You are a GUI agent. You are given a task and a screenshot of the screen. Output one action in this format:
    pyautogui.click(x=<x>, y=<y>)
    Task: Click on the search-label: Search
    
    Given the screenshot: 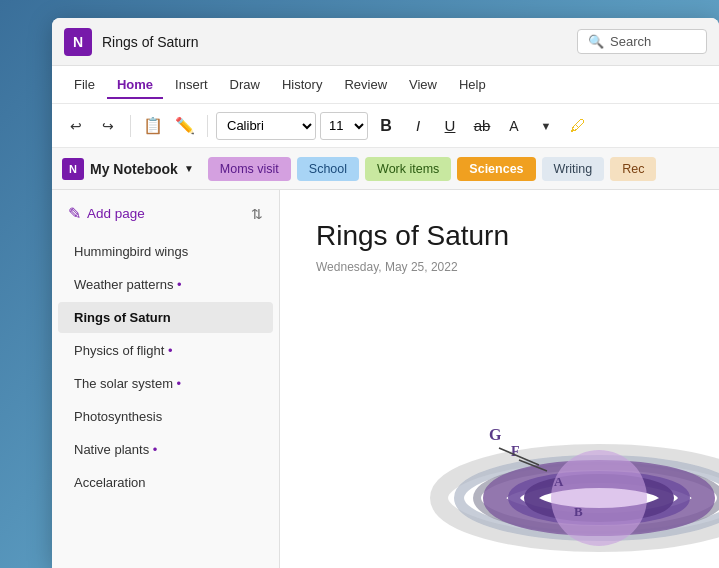 What is the action you would take?
    pyautogui.click(x=630, y=42)
    